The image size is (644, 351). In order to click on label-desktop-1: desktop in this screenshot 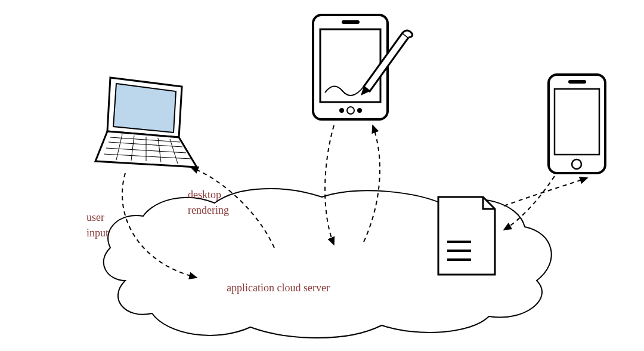, I will do `click(205, 195)`.